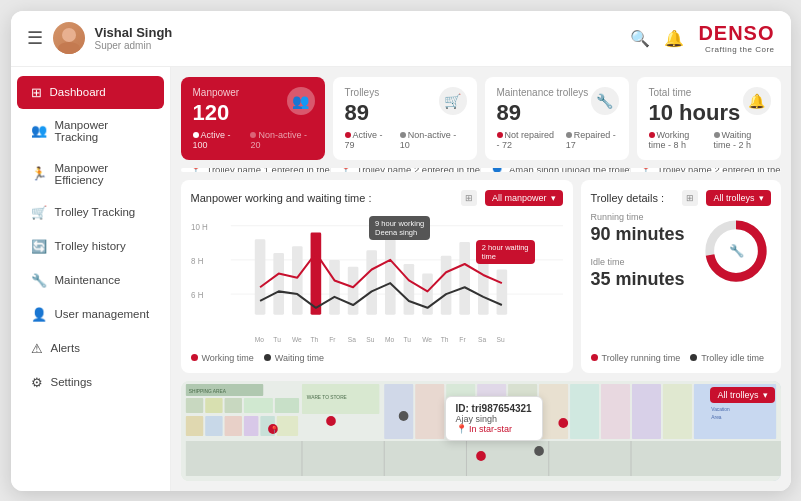  Describe the element at coordinates (253, 140) in the screenshot. I see `manpower-sub: Active - 100 Non-active - 20` at that location.